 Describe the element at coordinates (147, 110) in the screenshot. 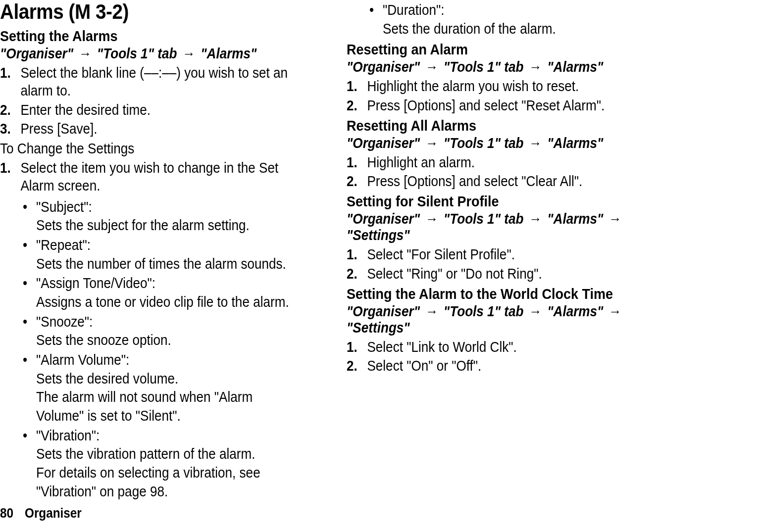

I see `step-item: 2.Enter the desired time.` at that location.